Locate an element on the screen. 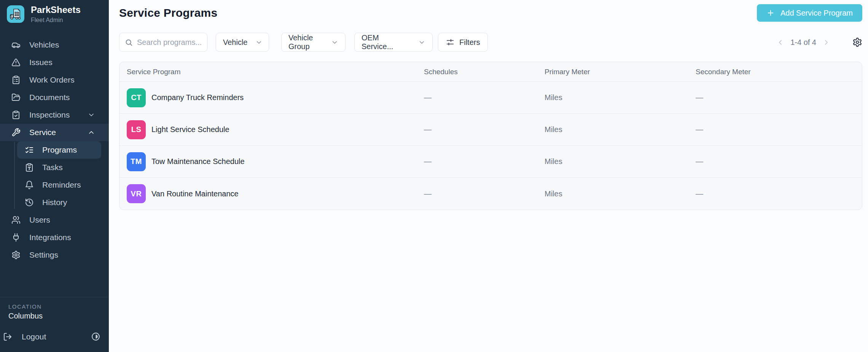 This screenshot has width=868, height=352. add-service-program-button: Add Service Program is located at coordinates (810, 13).